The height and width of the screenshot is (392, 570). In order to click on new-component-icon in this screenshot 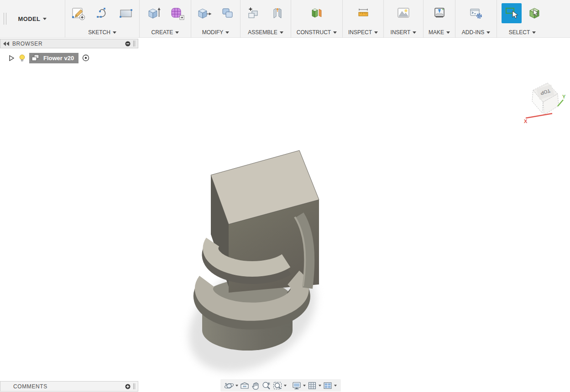, I will do `click(254, 13)`.